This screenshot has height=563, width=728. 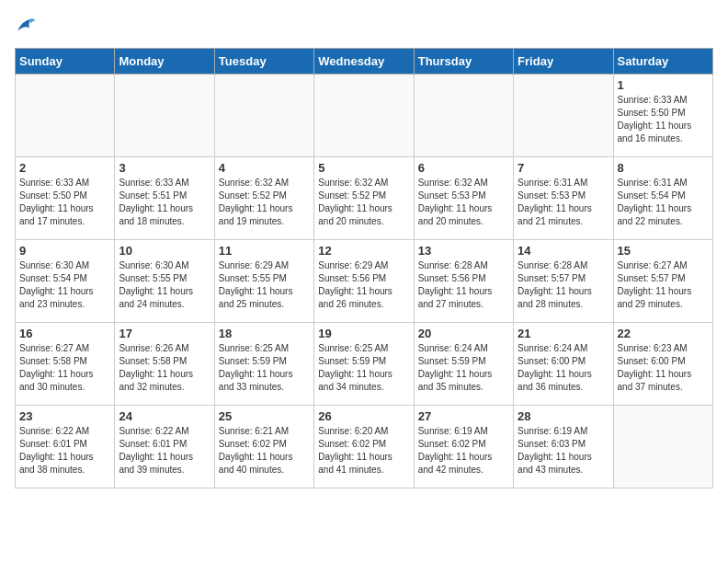 I want to click on day-cell: 25Sunrise: 6:21 AM Sunset: 6:02 PM Dayli…, so click(x=264, y=447).